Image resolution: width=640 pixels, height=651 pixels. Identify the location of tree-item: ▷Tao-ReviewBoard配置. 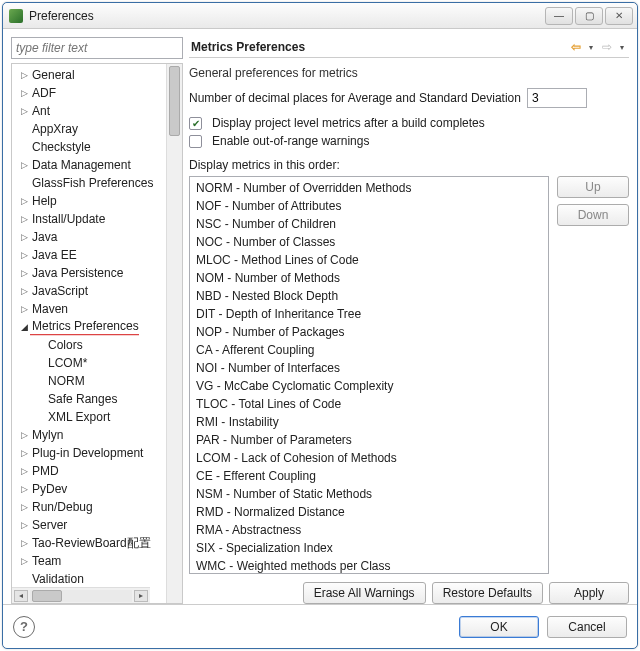
(89, 543).